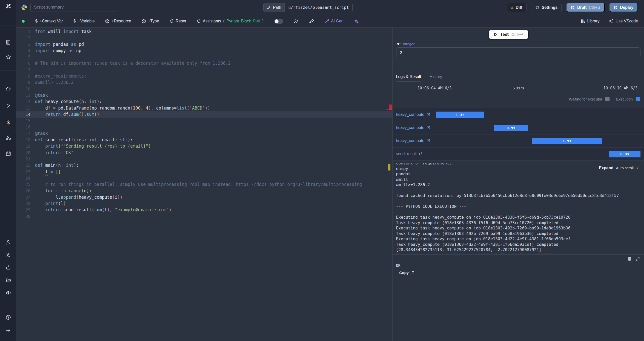 This screenshot has width=644, height=341. I want to click on line-number: 10, so click(23, 89).